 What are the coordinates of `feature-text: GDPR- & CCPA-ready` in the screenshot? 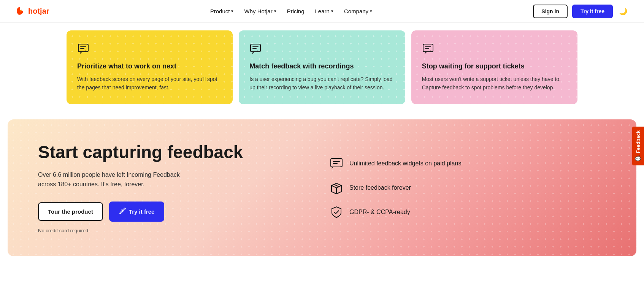 It's located at (380, 212).